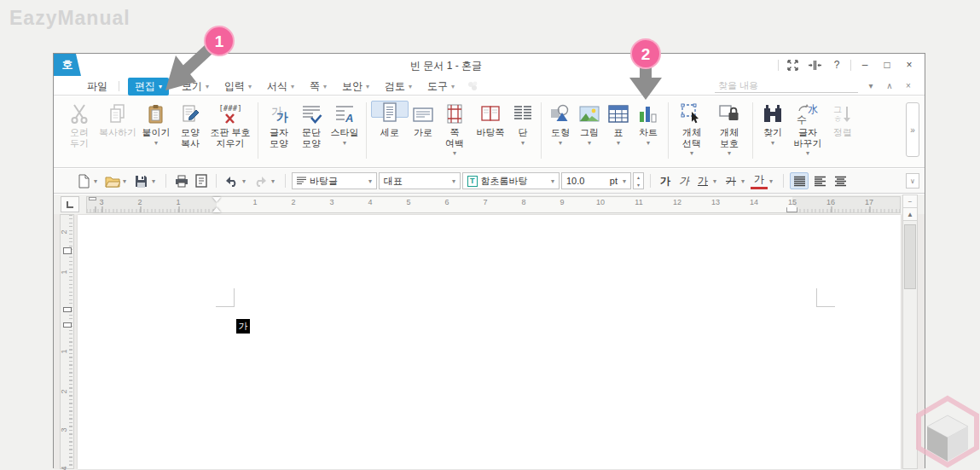  Describe the element at coordinates (390, 109) in the screenshot. I see `portrait-button: 세로` at that location.